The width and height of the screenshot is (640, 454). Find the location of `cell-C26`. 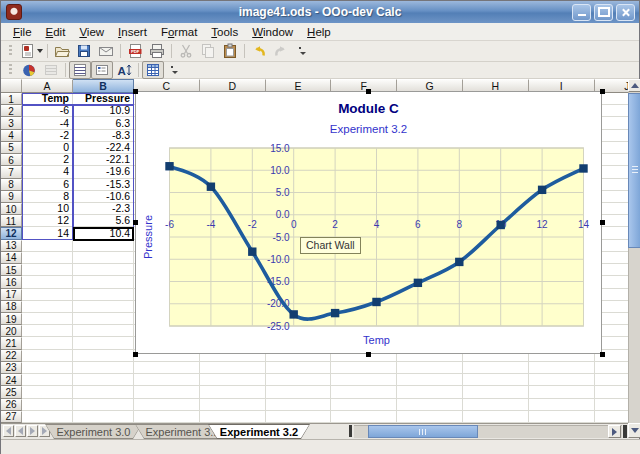

cell-C26 is located at coordinates (167, 405).